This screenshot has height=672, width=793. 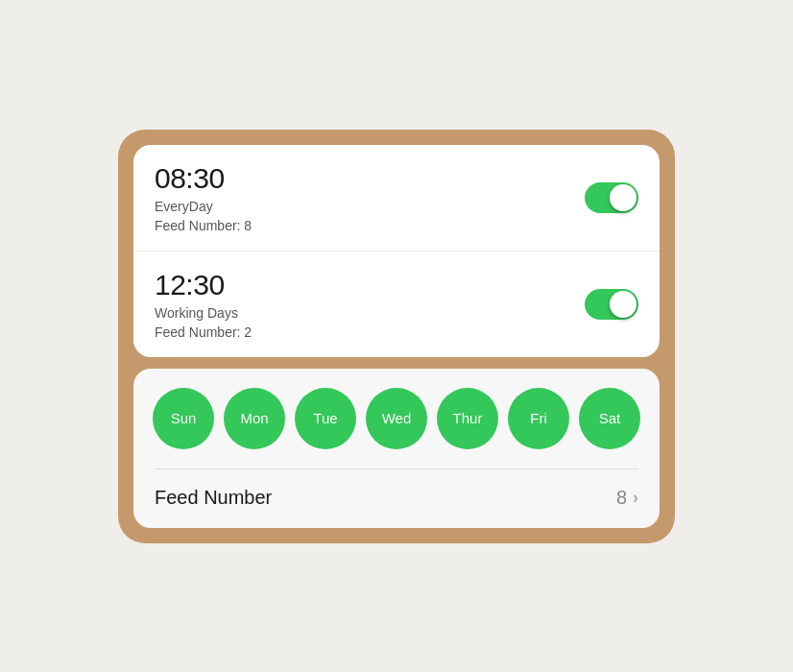 What do you see at coordinates (204, 179) in the screenshot?
I see `schedule-time-1: 08:30` at bounding box center [204, 179].